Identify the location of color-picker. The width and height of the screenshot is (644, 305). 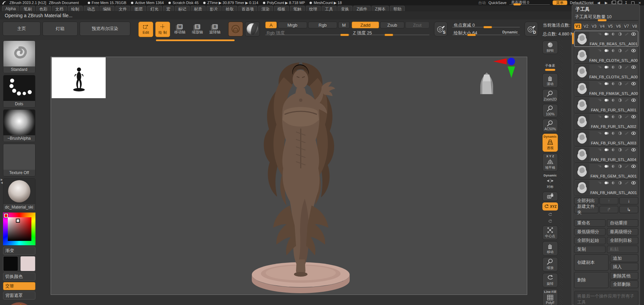
(19, 229).